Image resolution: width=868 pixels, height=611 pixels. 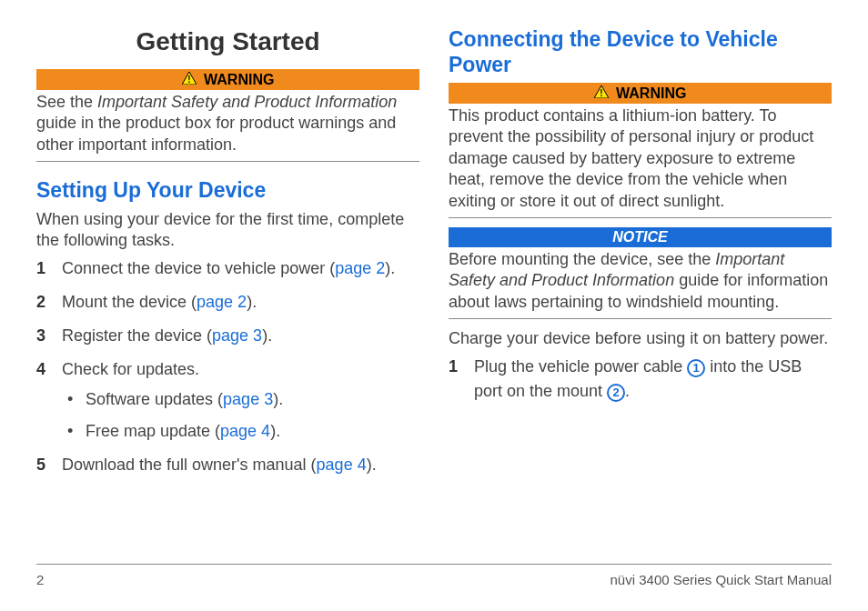 What do you see at coordinates (227, 124) in the screenshot?
I see `warning-text-1: See the Important Safety and Product Inf…` at bounding box center [227, 124].